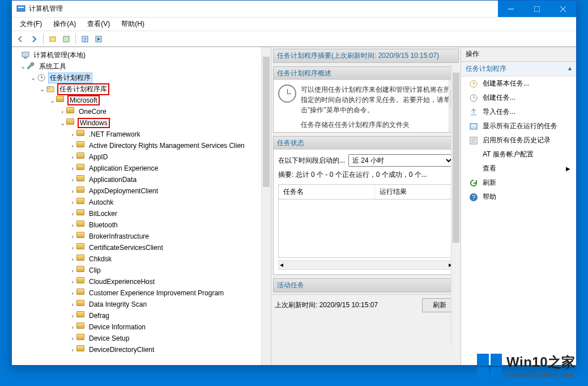  I want to click on tree-task-scheduler-lib: ⌄任务计划程序库, so click(154, 89).